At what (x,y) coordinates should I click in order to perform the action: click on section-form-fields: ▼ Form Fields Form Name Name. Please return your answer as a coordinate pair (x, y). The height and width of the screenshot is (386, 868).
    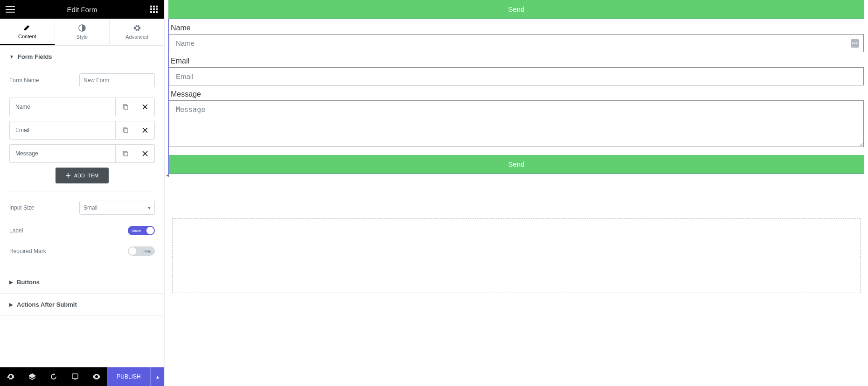
    Looking at the image, I should click on (82, 159).